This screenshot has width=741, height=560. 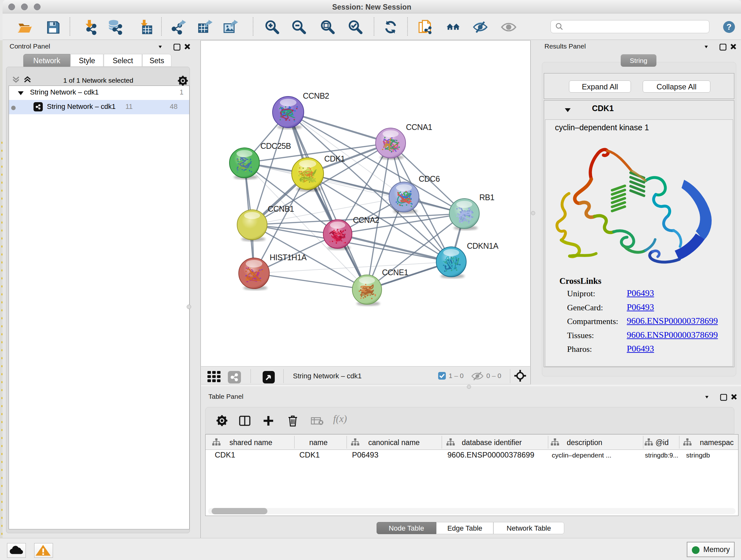 What do you see at coordinates (483, 246) in the screenshot?
I see `svg-text: CDKN1A` at bounding box center [483, 246].